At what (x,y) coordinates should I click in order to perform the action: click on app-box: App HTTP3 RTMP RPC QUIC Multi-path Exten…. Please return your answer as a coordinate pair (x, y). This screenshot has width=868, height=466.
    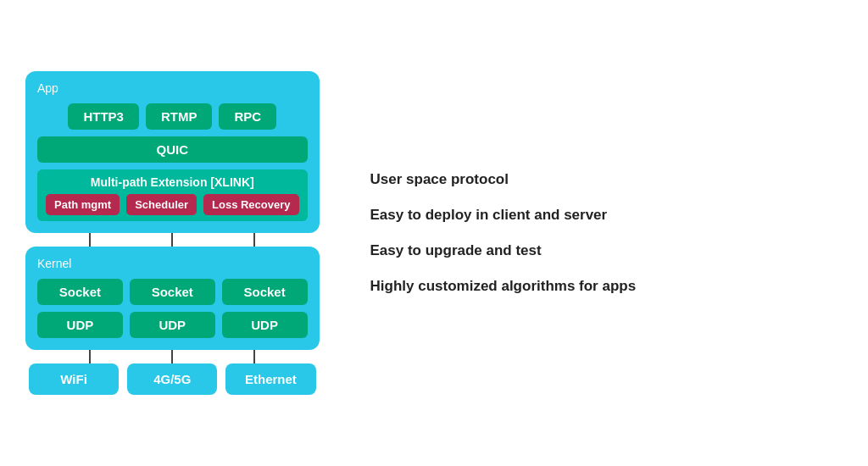
    Looking at the image, I should click on (173, 153).